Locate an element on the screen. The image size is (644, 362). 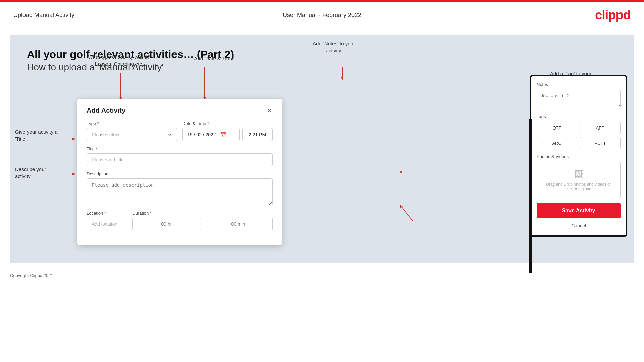
tag-putt: PUTT is located at coordinates (600, 143).